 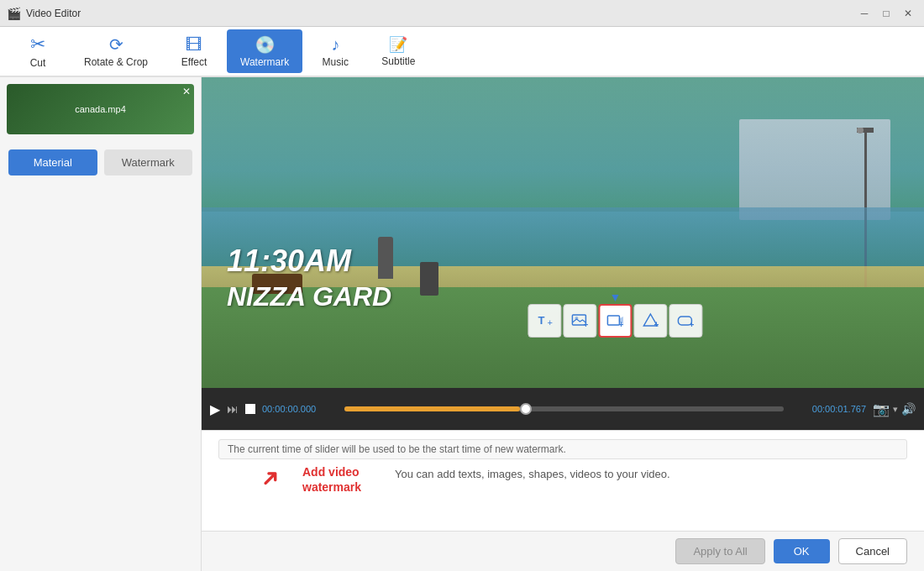 I want to click on tab-music: ♪ Music, so click(x=335, y=52).